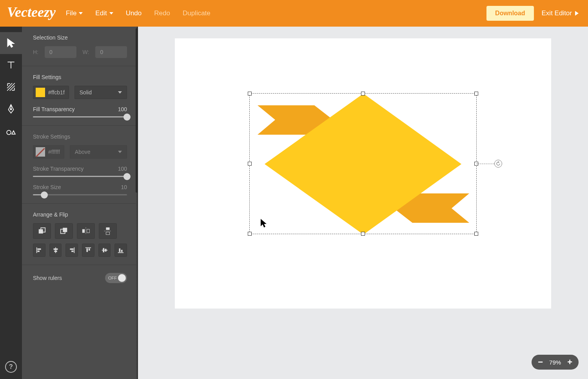 This screenshot has width=588, height=379. I want to click on align-left-icon, so click(39, 250).